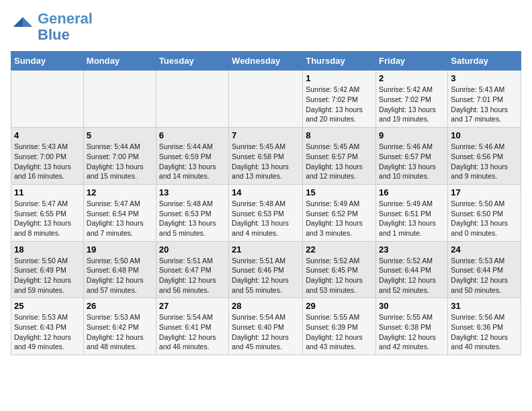 The image size is (532, 411). Describe the element at coordinates (192, 306) in the screenshot. I see `day-number: 27` at that location.